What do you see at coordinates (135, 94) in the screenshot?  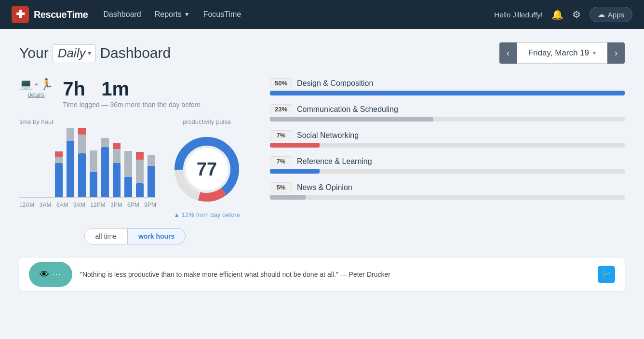 I see `time-logged-section: 💻 + 🏃 details 7h 1m Time logged — 36m mo…` at bounding box center [135, 94].